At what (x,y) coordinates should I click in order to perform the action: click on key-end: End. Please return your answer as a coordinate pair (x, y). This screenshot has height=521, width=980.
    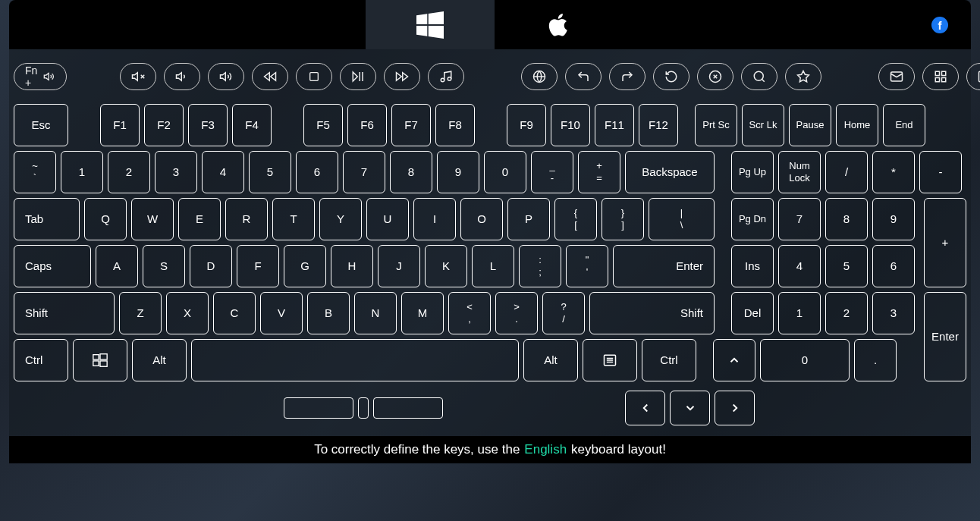
    Looking at the image, I should click on (904, 125).